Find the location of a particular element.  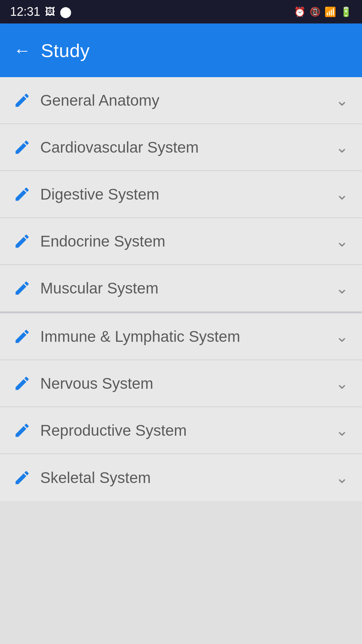

list-item-endocrine-system: Endocrine System ⌄ is located at coordinates (181, 241).